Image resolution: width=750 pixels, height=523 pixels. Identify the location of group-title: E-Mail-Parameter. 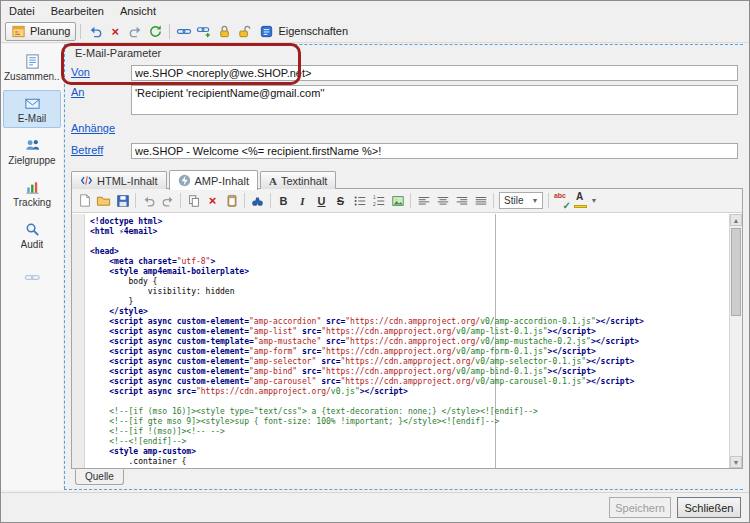
(118, 53).